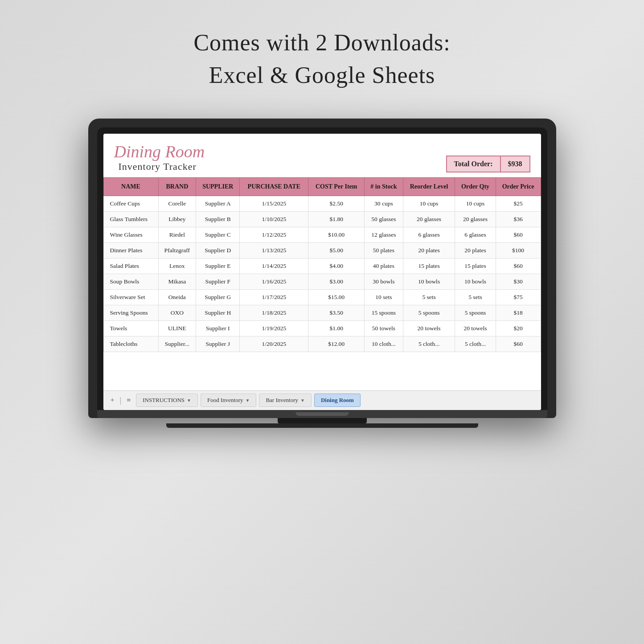 This screenshot has height=644, width=644. I want to click on cell-7-1: OXO, so click(177, 313).